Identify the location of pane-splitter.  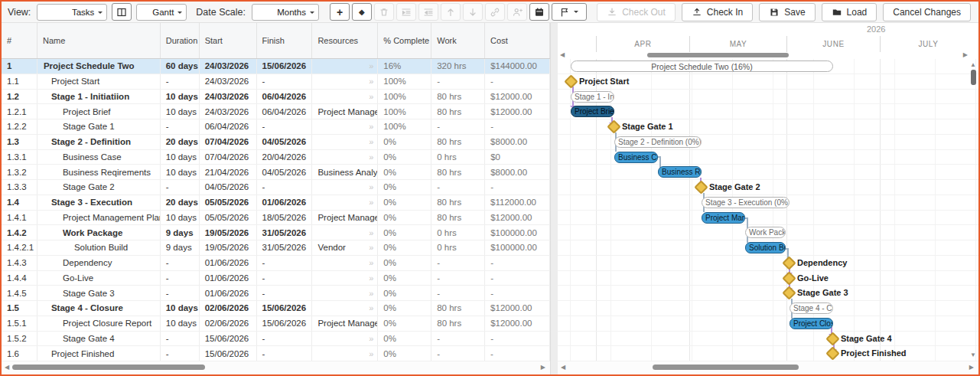
(554, 199).